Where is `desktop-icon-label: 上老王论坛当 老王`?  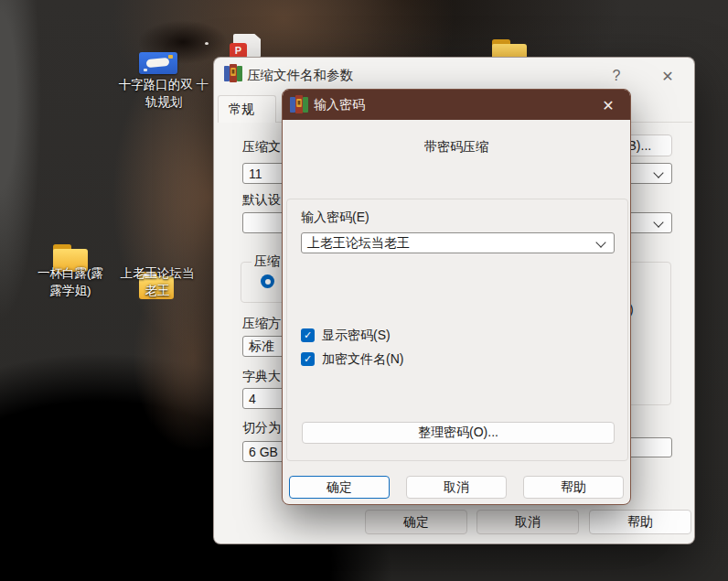 desktop-icon-label: 上老王论坛当 老王 is located at coordinates (157, 282).